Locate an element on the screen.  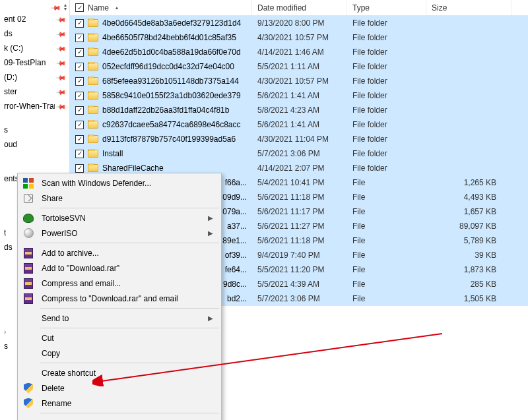
archive-icon is located at coordinates (28, 299).